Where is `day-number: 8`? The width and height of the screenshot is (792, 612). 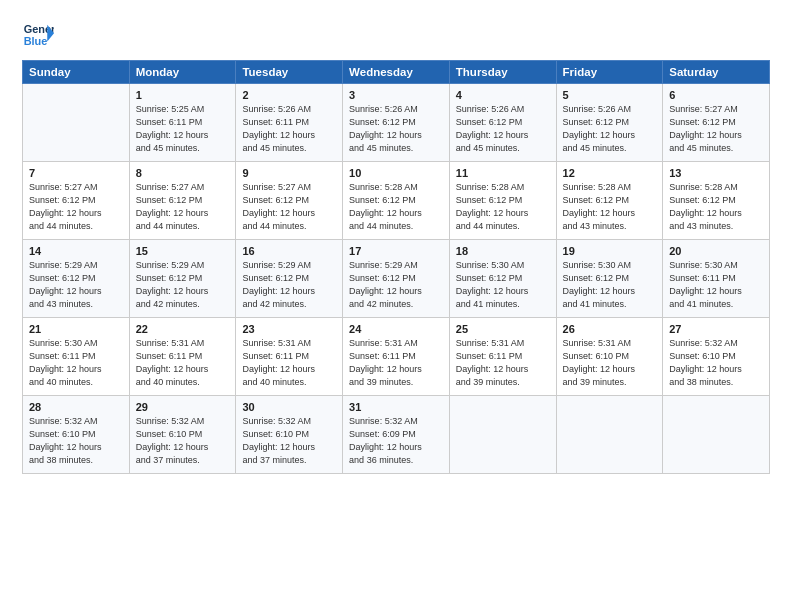 day-number: 8 is located at coordinates (183, 173).